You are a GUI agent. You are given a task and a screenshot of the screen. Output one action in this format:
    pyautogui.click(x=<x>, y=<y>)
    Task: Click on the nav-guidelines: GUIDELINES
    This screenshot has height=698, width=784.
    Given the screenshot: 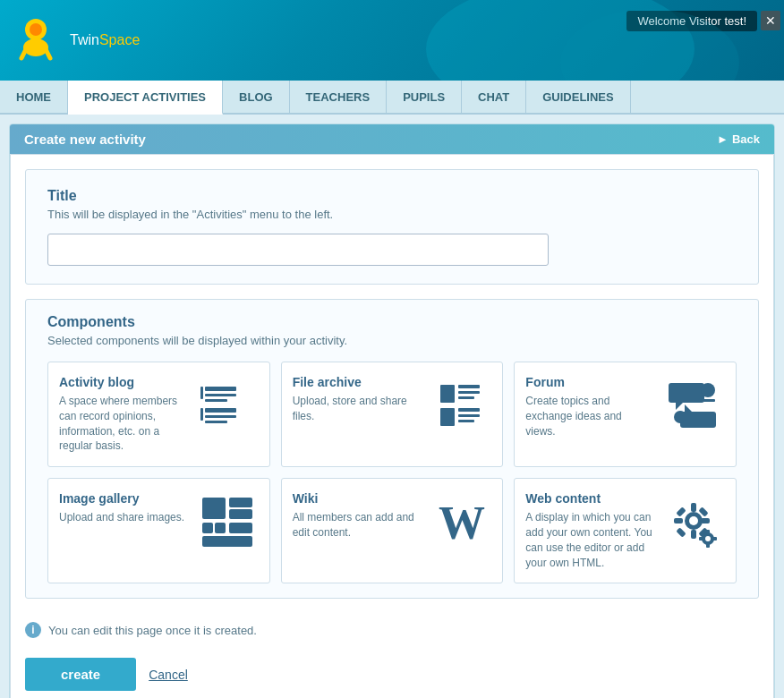 What is the action you would take?
    pyautogui.click(x=578, y=97)
    